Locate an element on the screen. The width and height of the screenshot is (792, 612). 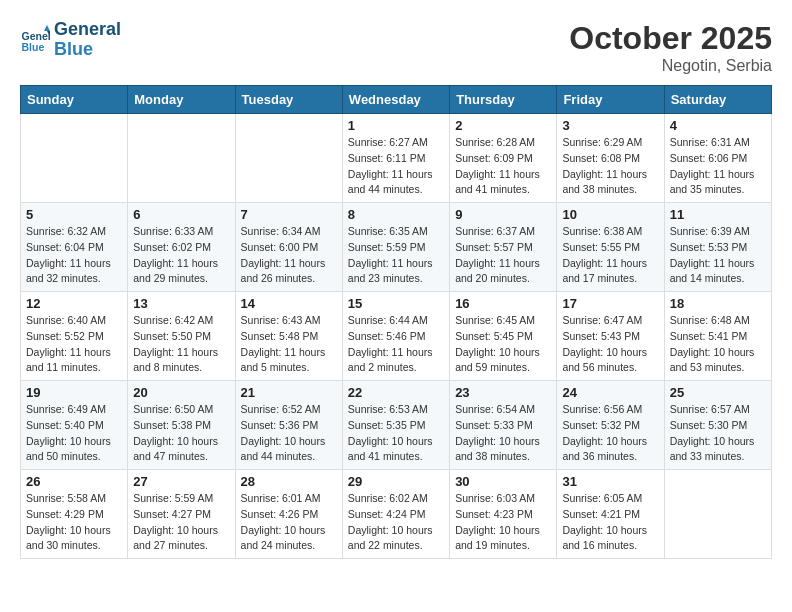
day-info: Sunrise: 6:33 AM Sunset: 6:02 PM Dayligh… is located at coordinates (181, 256).